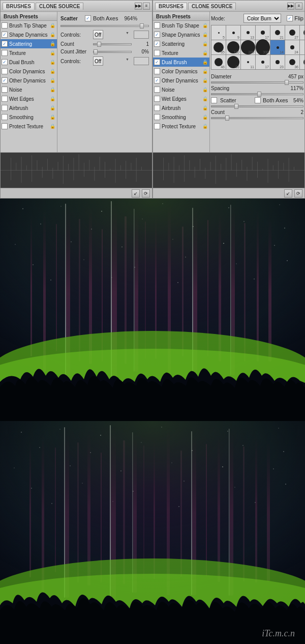 Image resolution: width=305 pixels, height=644 pixels. What do you see at coordinates (181, 80) in the screenshot?
I see `right-brush-item-6: Other Dynamics 🔒` at bounding box center [181, 80].